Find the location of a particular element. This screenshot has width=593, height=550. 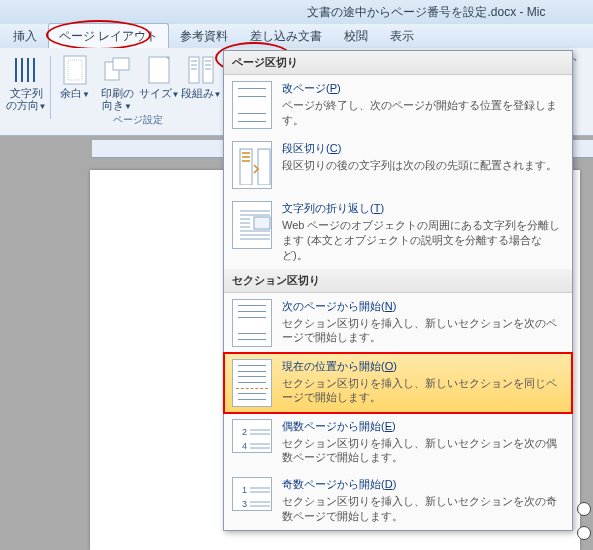

menu-item-odd-page: 13 奇数ページから開始(D) セクション区切りを挿入し、新しいセクションを次の… is located at coordinates (398, 500).